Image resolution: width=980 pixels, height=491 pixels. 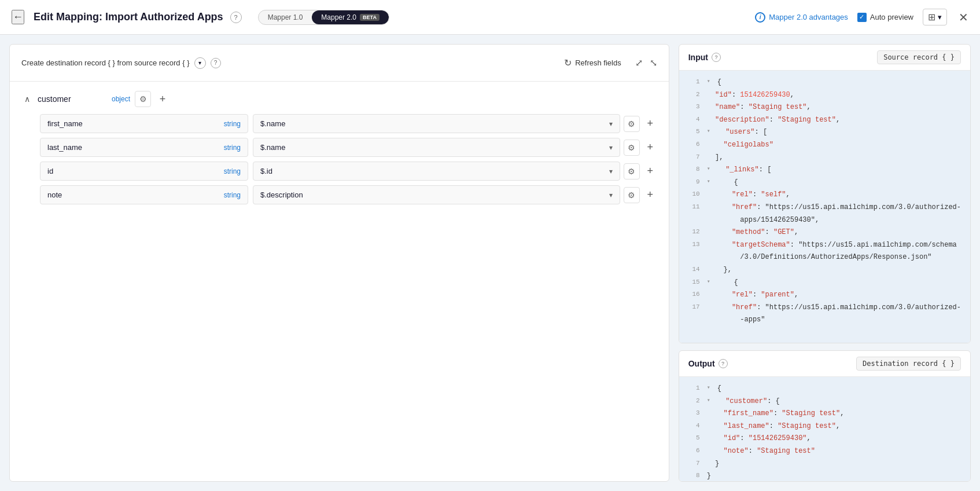 I want to click on field-label-0: first_name, so click(x=133, y=124).